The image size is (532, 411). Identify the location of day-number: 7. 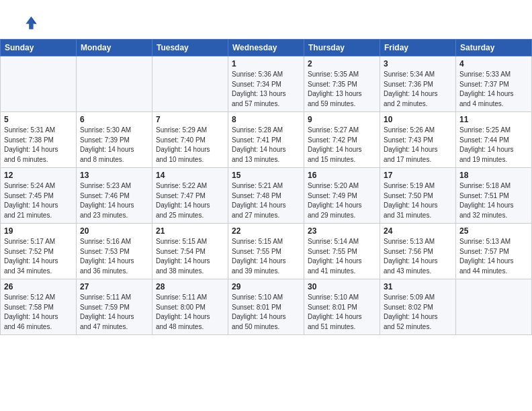
(190, 120).